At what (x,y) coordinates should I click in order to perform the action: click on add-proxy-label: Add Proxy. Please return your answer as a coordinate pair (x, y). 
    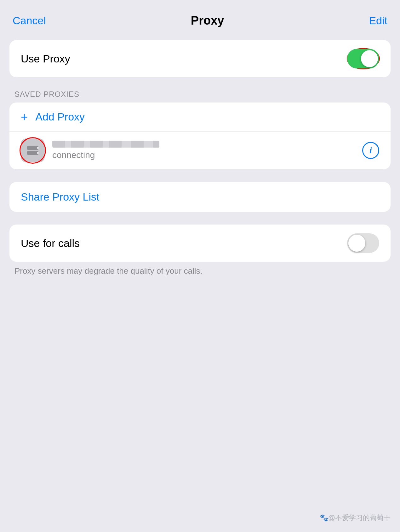
    Looking at the image, I should click on (60, 117).